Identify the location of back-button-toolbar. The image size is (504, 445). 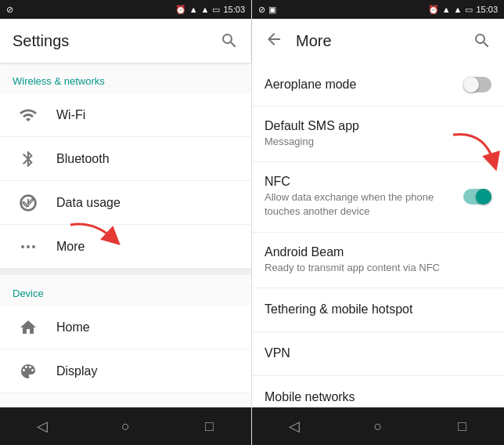
(274, 41).